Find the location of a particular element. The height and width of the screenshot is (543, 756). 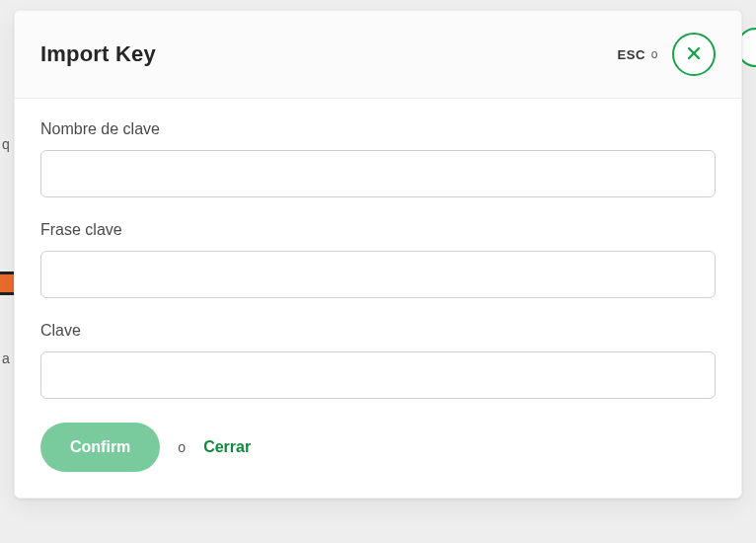

esc-hint: ESC o is located at coordinates (638, 55).